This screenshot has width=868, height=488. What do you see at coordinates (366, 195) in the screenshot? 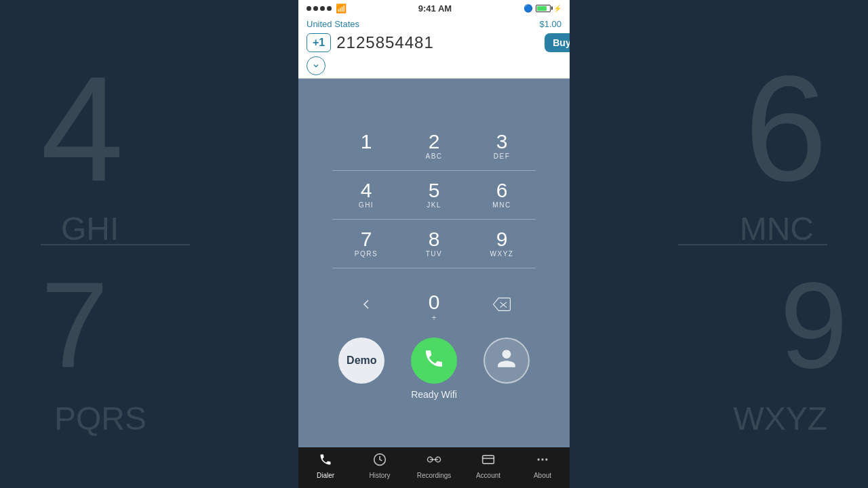
I see `key-4: 4 GHI` at bounding box center [366, 195].